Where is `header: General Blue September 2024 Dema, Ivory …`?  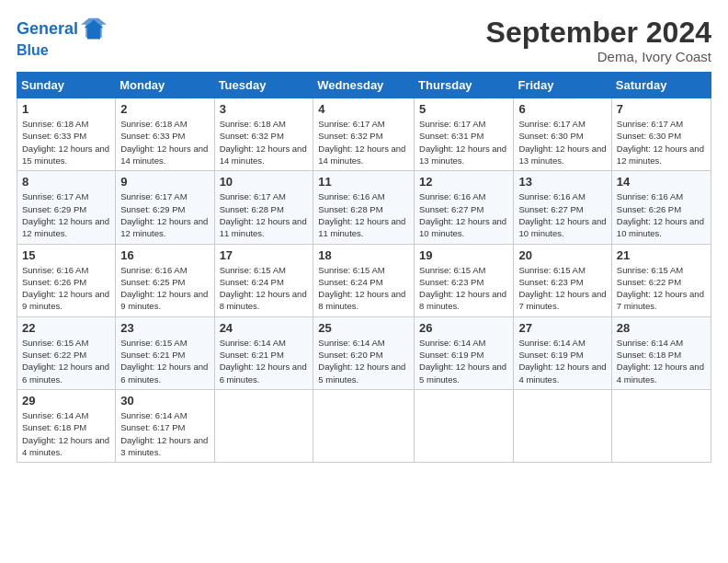
header: General Blue September 2024 Dema, Ivory … is located at coordinates (364, 40).